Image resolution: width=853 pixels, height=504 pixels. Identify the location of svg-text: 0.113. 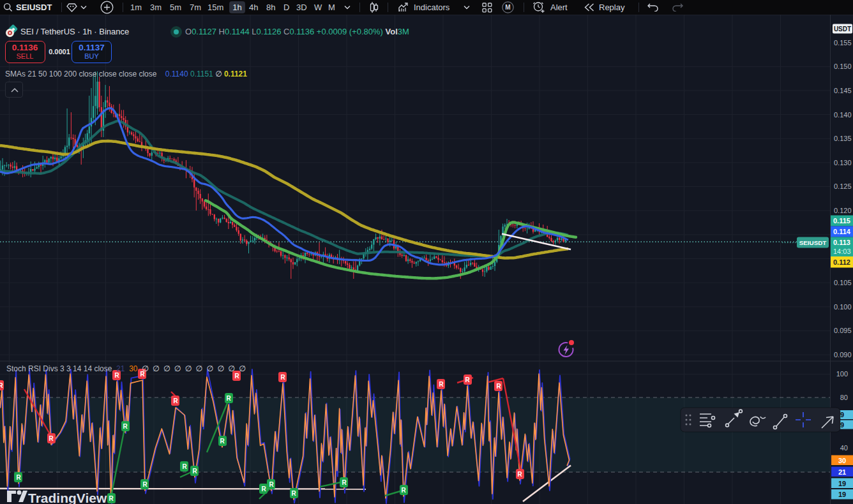
(842, 242).